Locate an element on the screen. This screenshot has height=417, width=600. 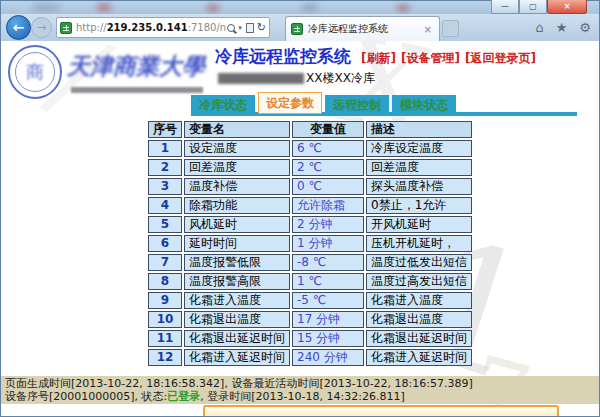
variable-name: 温度补偿 is located at coordinates (237, 186).